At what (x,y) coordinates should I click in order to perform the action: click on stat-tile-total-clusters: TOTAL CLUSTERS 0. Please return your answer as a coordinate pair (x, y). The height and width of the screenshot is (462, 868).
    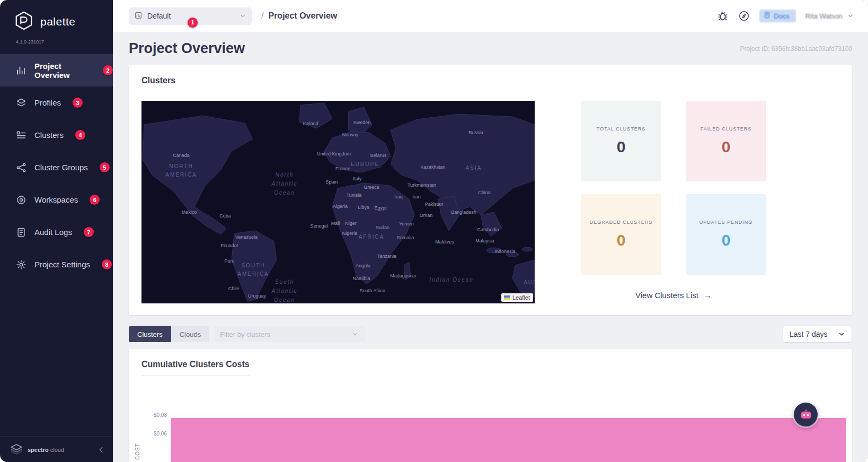
    Looking at the image, I should click on (621, 141).